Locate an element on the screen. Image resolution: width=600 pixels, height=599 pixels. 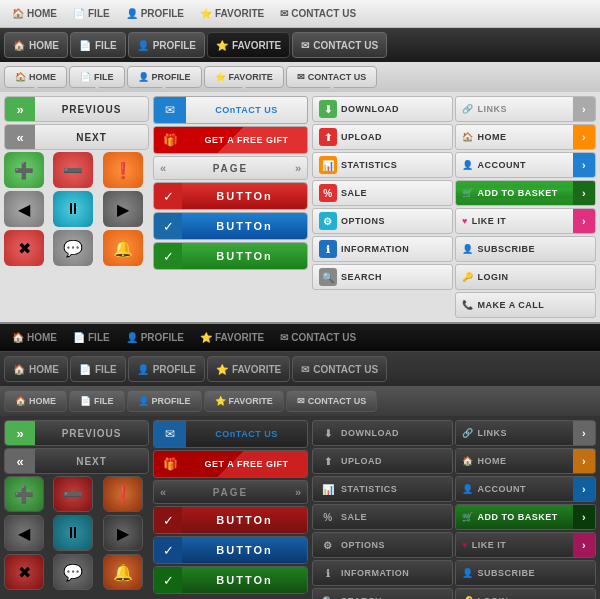
contact-us-btn: ✉ COnTACT US is located at coordinates (230, 110).